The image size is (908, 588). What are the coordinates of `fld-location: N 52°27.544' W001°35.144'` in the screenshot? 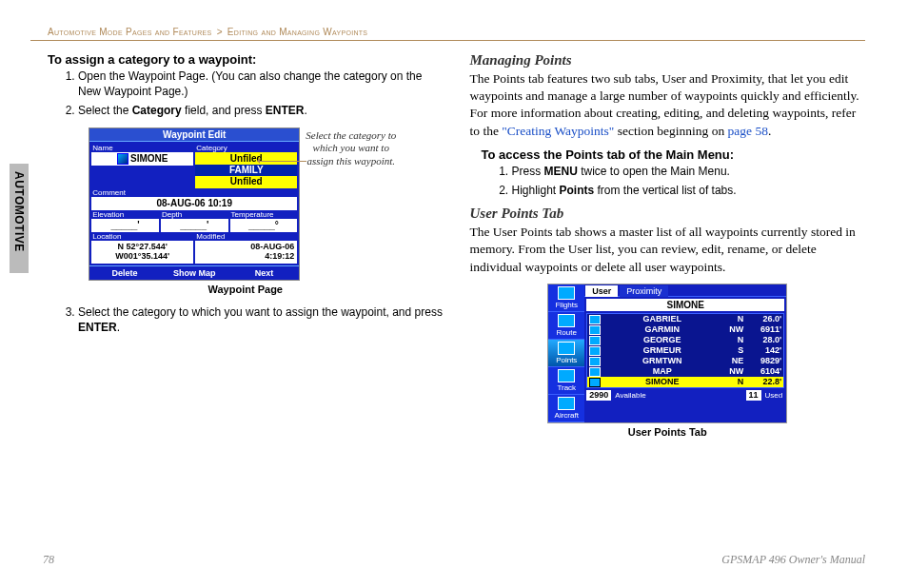 It's located at (143, 252).